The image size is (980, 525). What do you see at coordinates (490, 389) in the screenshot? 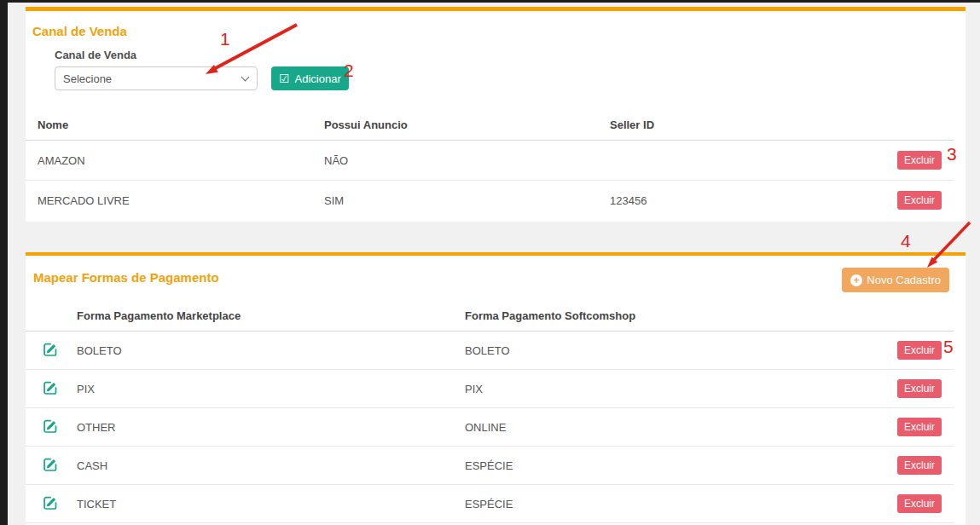
I see `payment-row: PIXPIXExcluir` at bounding box center [490, 389].